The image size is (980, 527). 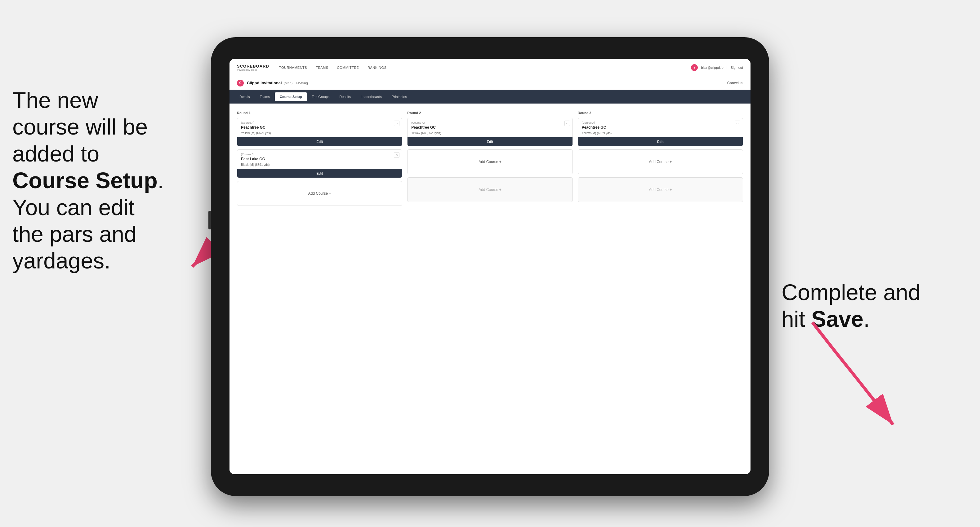 I want to click on round-2-add-course-2: Add Course +, so click(x=490, y=190).